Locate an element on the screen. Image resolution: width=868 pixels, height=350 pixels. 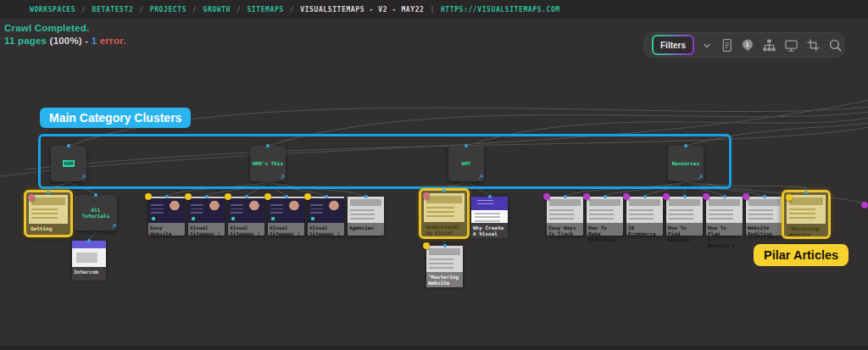
node-label: AllTutorials is located at coordinates (97, 214).